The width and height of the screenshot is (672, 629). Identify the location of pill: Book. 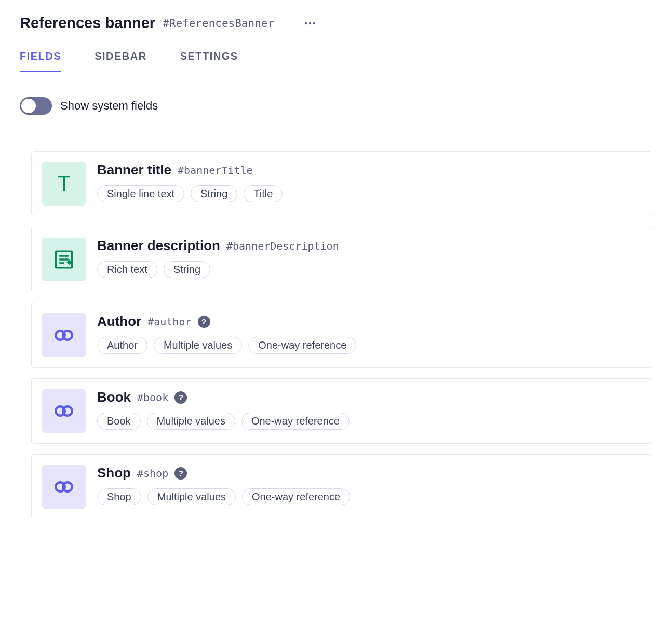
(119, 421).